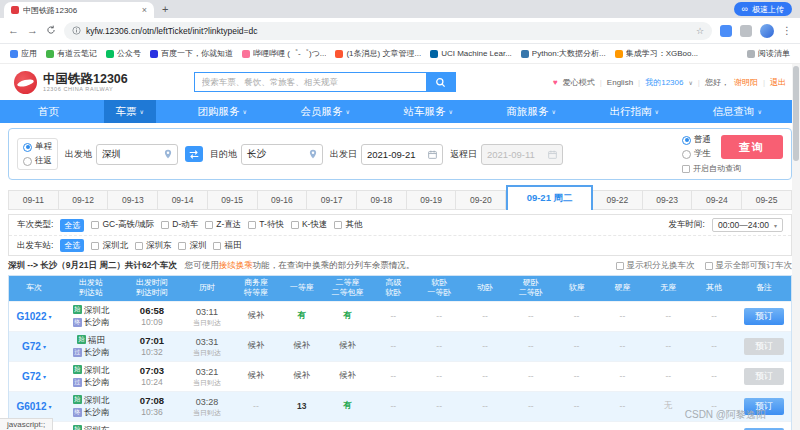 The height and width of the screenshot is (430, 800). I want to click on trip-type-radio: 往返, so click(38, 161).